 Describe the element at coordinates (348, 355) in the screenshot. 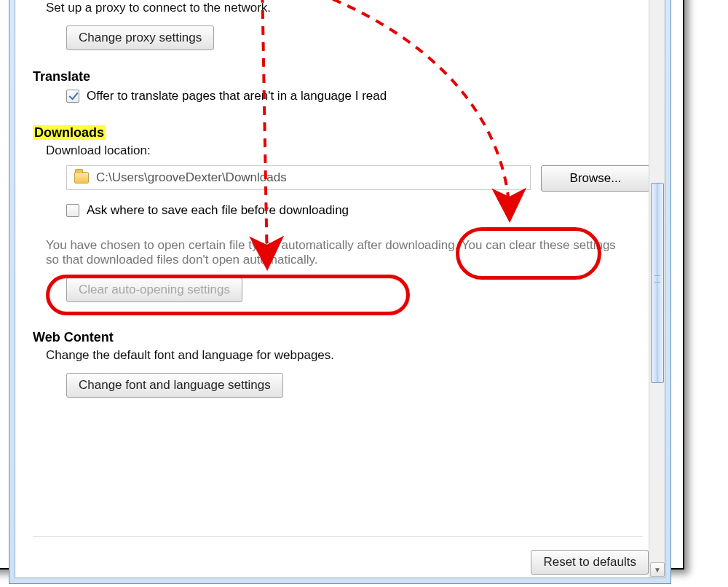

I see `web-content-desc: Change the default font and language for…` at that location.